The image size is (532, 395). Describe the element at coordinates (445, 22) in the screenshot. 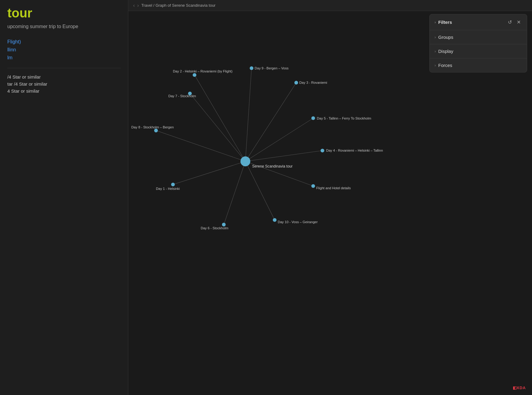

I see `filters-title-label: Filters` at that location.